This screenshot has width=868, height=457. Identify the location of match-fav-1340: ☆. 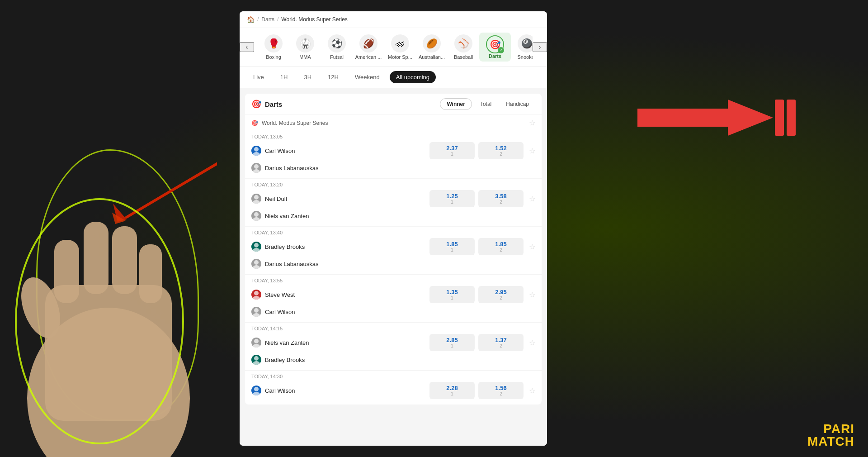
(532, 247).